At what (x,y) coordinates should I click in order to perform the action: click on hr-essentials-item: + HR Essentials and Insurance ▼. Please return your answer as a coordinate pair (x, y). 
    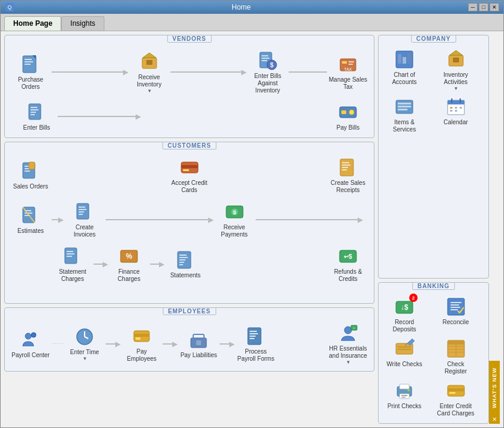
    Looking at the image, I should click on (348, 343).